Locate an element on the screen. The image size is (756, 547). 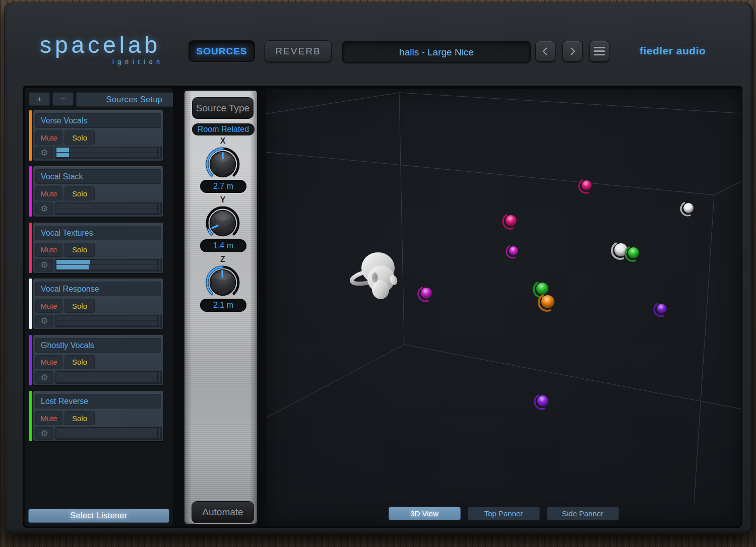
knob-value-y: 1.4 m is located at coordinates (223, 246).